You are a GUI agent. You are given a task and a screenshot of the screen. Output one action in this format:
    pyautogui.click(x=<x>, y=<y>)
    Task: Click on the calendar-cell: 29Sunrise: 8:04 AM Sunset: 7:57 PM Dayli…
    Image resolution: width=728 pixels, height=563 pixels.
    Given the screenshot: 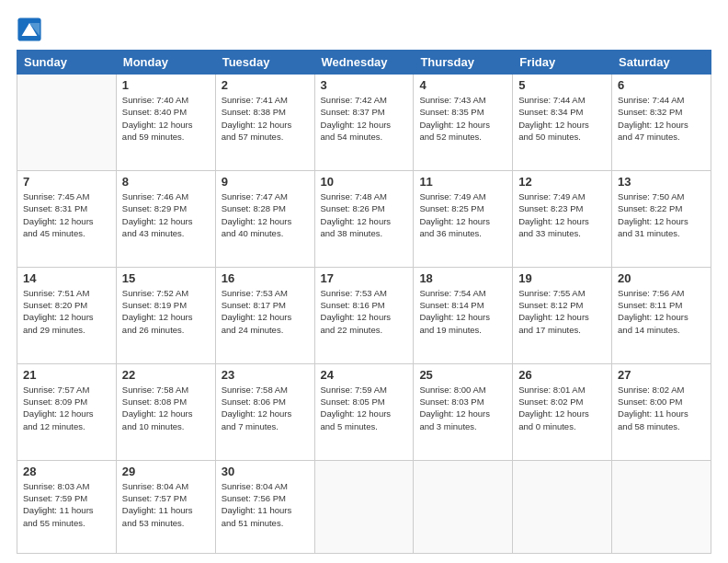 What is the action you would take?
    pyautogui.click(x=165, y=506)
    